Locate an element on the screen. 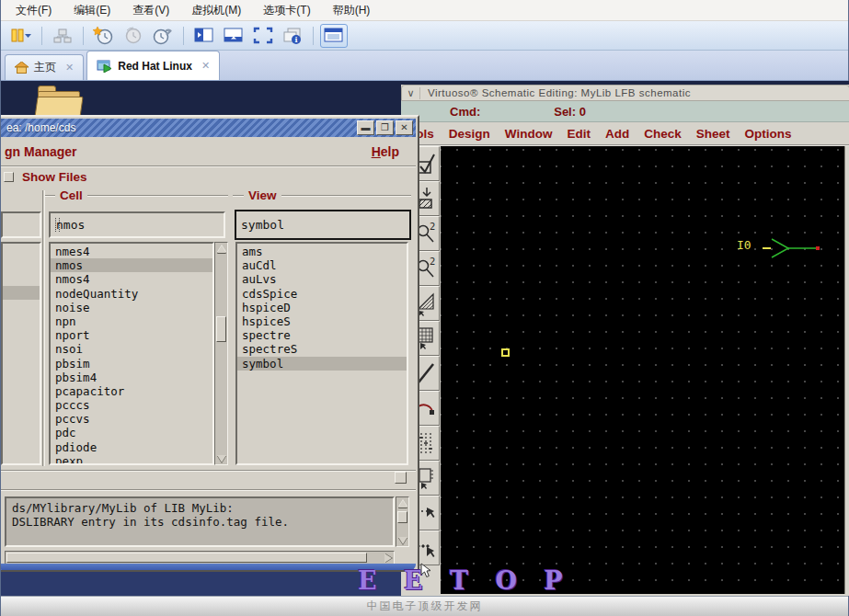  show-files-checkbox is located at coordinates (9, 177).